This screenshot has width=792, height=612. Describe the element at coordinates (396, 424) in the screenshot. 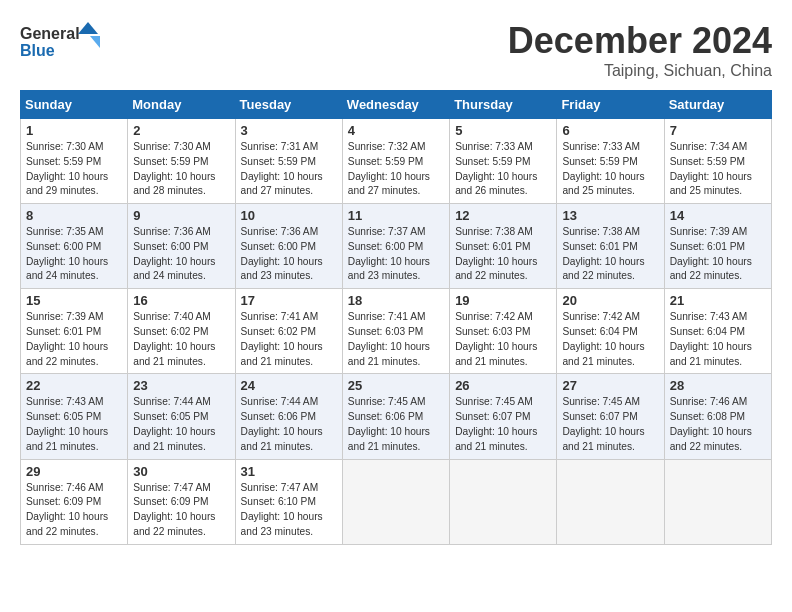

I see `day-info: Sunrise: 7:45 AMSunset: 6:06 PMDaylight:…` at that location.